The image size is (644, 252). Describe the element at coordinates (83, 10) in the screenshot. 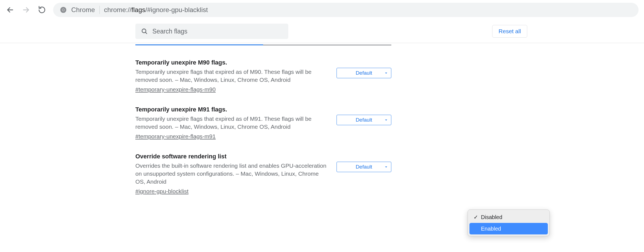

I see `omnibox-origin-label: Chrome` at that location.